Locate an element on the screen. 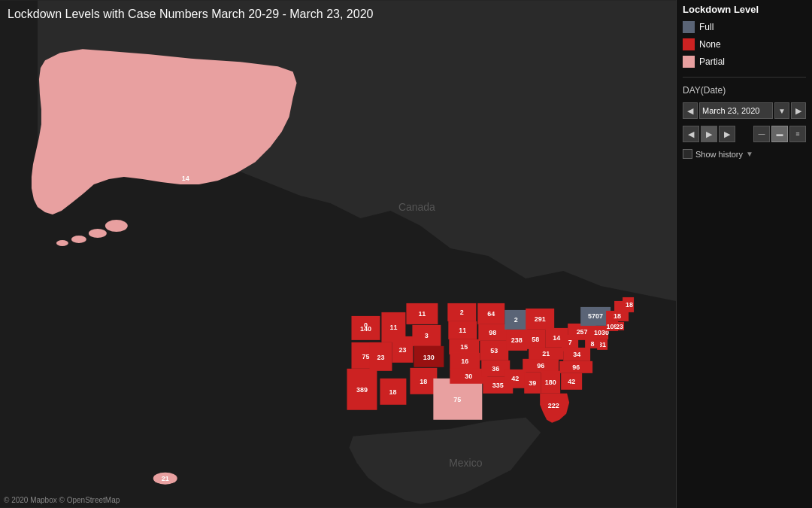 Image resolution: width=812 pixels, height=508 pixels. hawaii-shape is located at coordinates (165, 479).